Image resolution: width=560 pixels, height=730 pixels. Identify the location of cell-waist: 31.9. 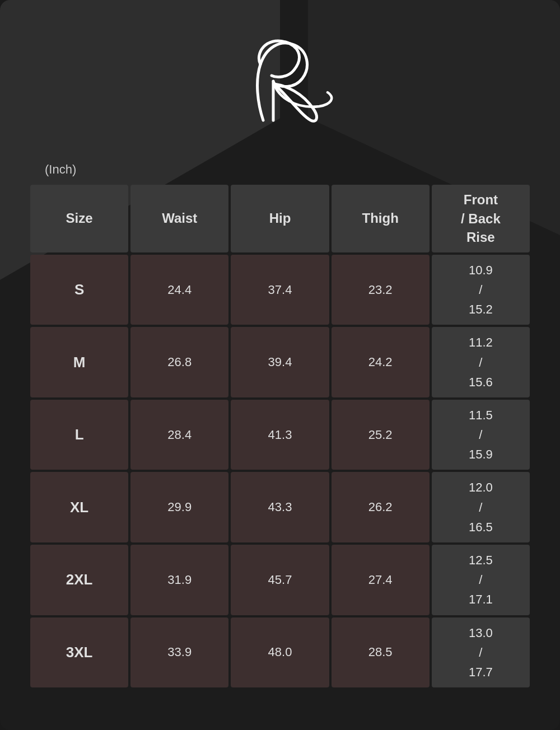
(179, 580).